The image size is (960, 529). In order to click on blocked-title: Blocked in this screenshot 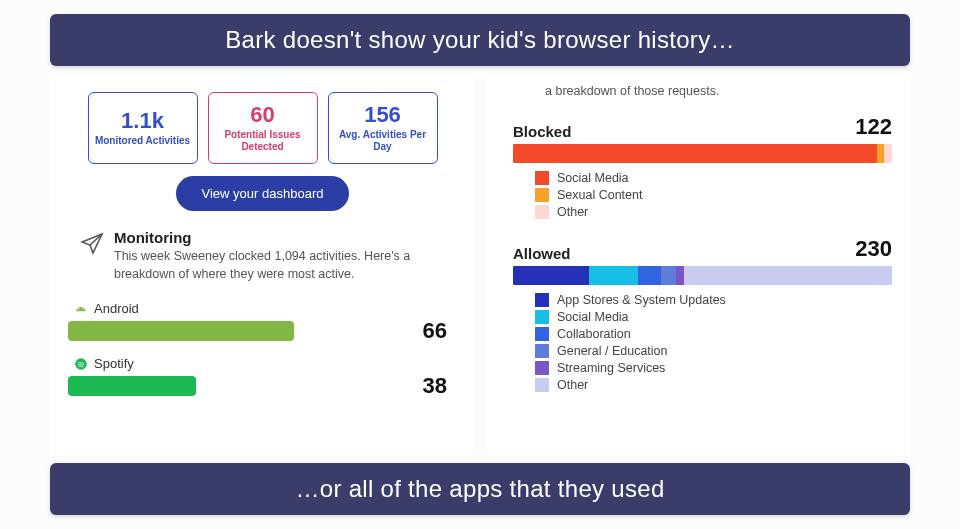, I will do `click(542, 132)`.